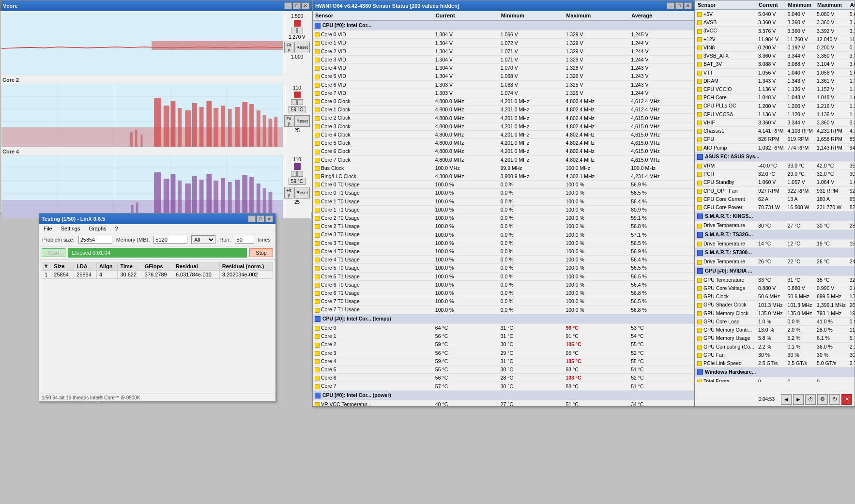 The width and height of the screenshot is (855, 504). What do you see at coordinates (847, 399) in the screenshot?
I see `close-status-icon: ✕` at bounding box center [847, 399].